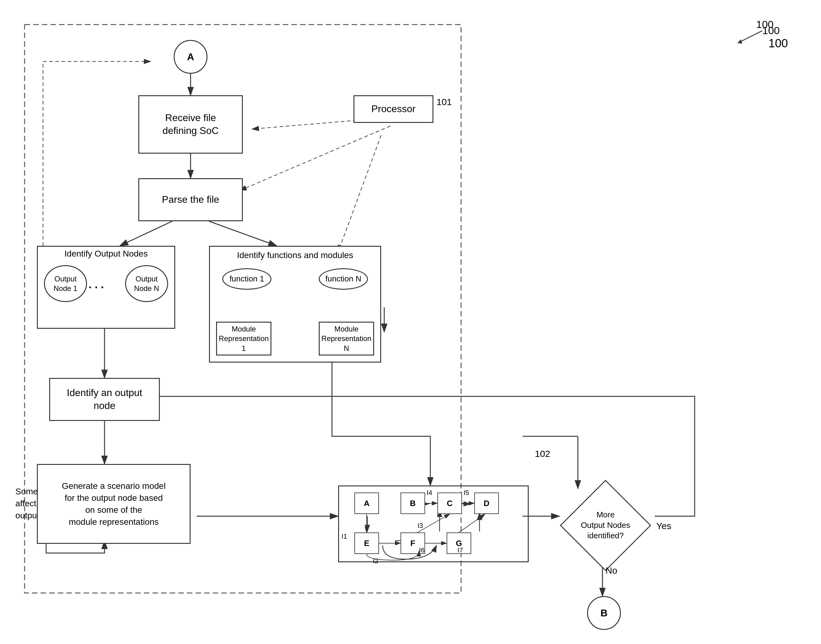 Image resolution: width=821 pixels, height=644 pixels. What do you see at coordinates (612, 570) in the screenshot?
I see `no-label: No` at bounding box center [612, 570].